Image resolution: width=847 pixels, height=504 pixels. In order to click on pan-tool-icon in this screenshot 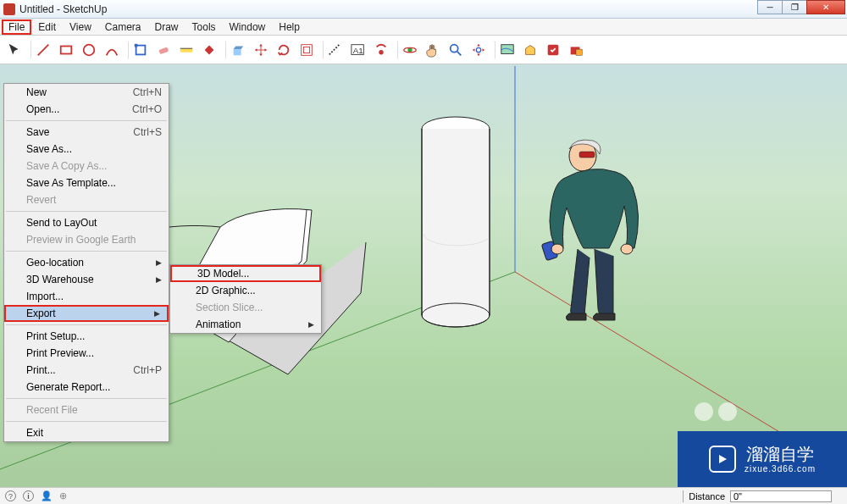, I will do `click(433, 50)`.